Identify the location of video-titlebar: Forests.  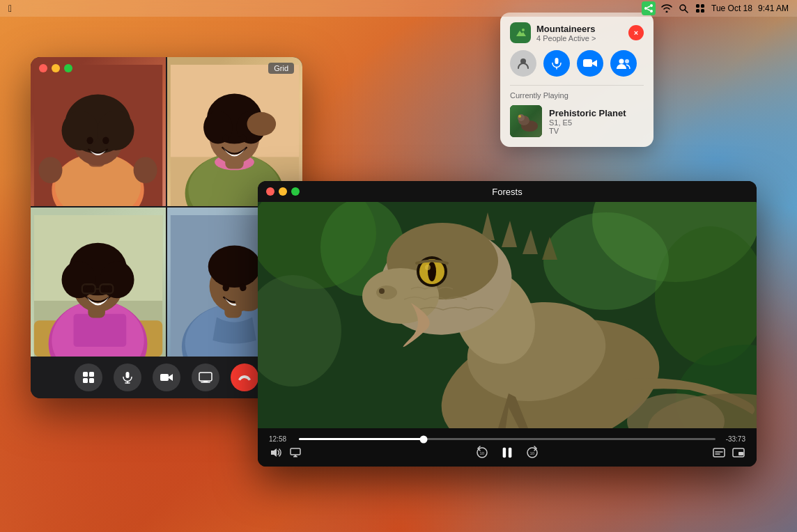
(507, 191).